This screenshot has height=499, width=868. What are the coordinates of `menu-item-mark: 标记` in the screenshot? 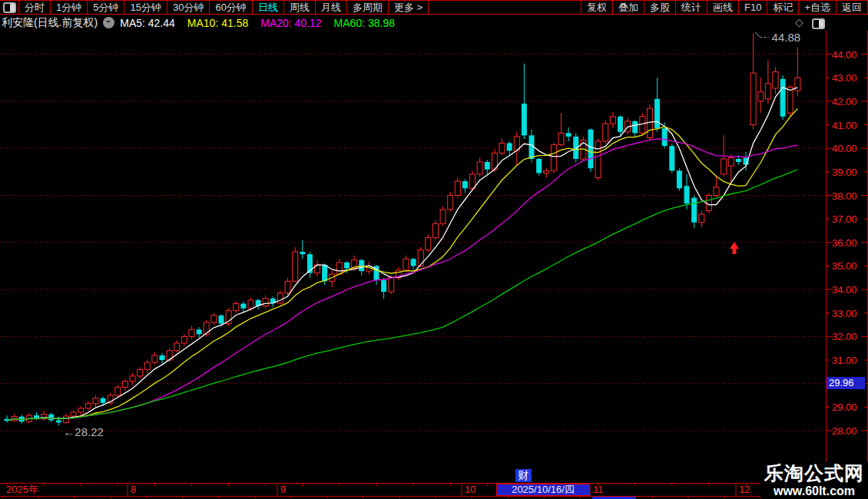 It's located at (782, 8).